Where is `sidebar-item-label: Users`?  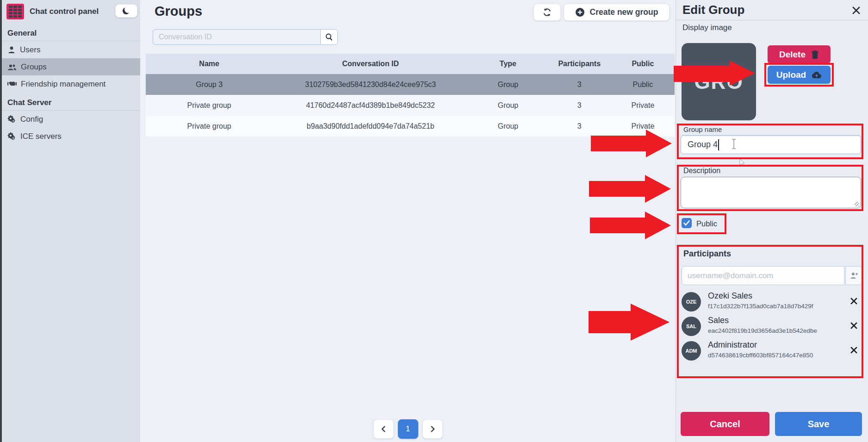
sidebar-item-label: Users is located at coordinates (30, 50).